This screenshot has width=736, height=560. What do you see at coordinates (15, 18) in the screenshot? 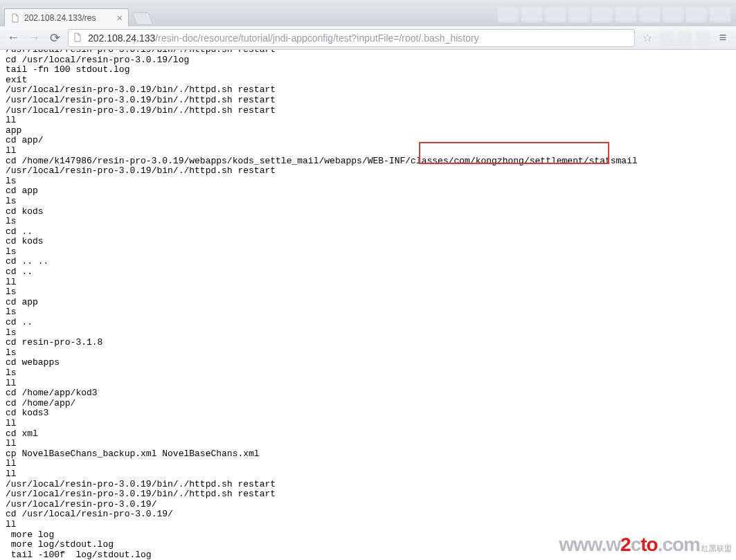
I see `file-icon` at bounding box center [15, 18].